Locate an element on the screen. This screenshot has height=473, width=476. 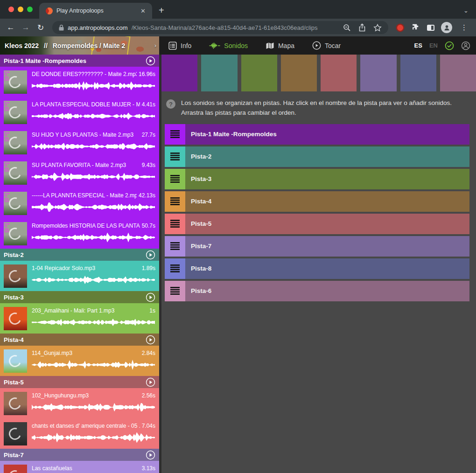
track-row-body: Pista-7 is located at coordinates (328, 246).